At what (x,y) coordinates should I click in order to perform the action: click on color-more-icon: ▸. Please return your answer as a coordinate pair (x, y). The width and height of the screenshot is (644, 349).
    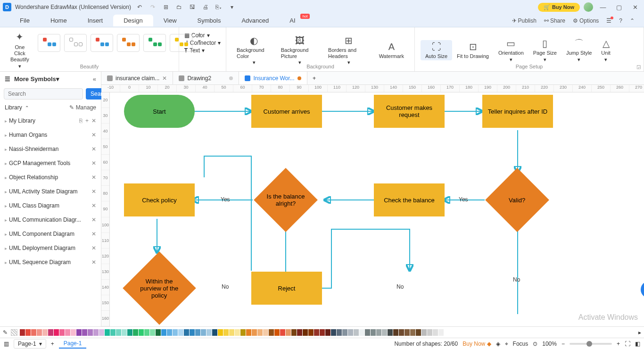
    Looking at the image, I should click on (640, 332).